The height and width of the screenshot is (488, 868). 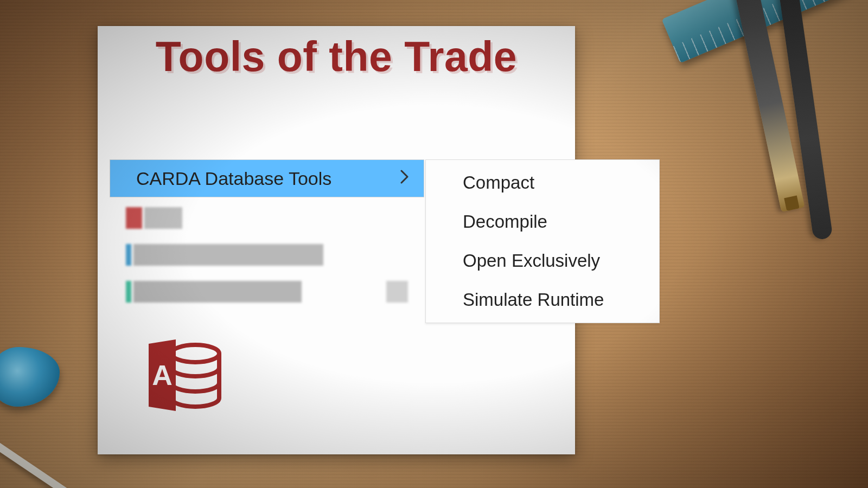 What do you see at coordinates (542, 241) in the screenshot?
I see `submenu: Compact Decompile Open Exclusively Simul…` at bounding box center [542, 241].